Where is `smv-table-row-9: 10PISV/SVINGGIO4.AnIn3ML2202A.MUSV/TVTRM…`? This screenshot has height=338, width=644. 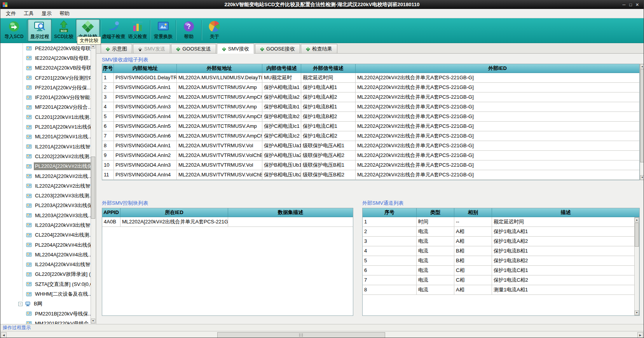
smv-table-row-9: 10PISV/SVINGGIO4.AnIn3ML2202A.MUSV/TVTRM… is located at coordinates (371, 166).